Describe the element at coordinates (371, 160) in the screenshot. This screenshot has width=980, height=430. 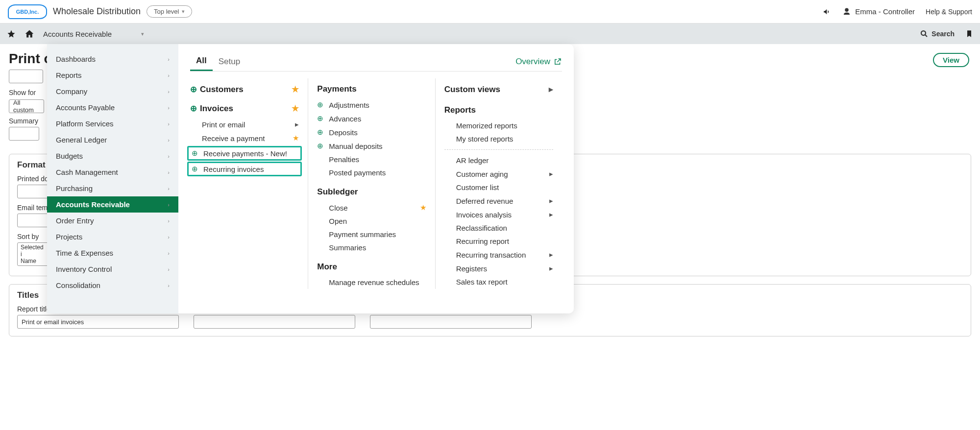
I see `menu-item-penalties: Penalties` at that location.